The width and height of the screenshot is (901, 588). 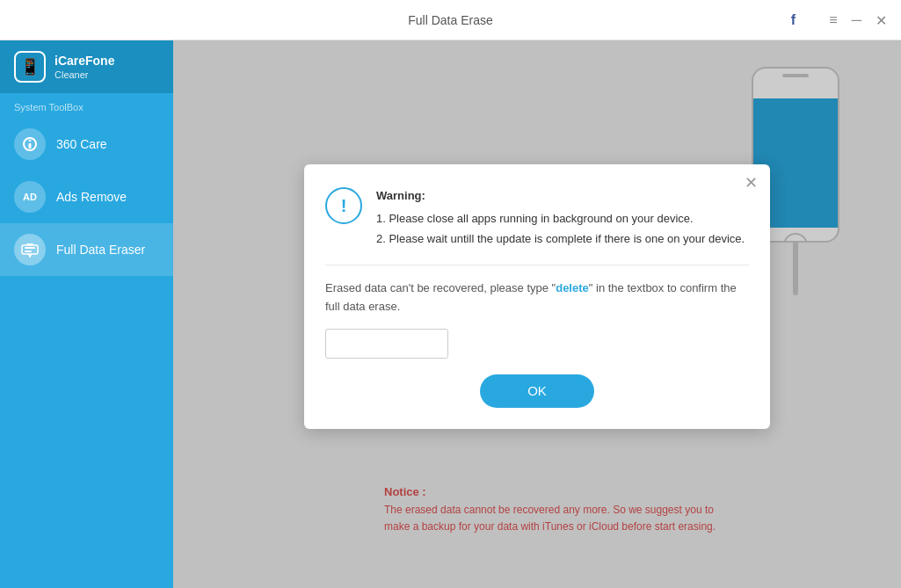 What do you see at coordinates (793, 20) in the screenshot?
I see `facebook-icon: f` at bounding box center [793, 20].